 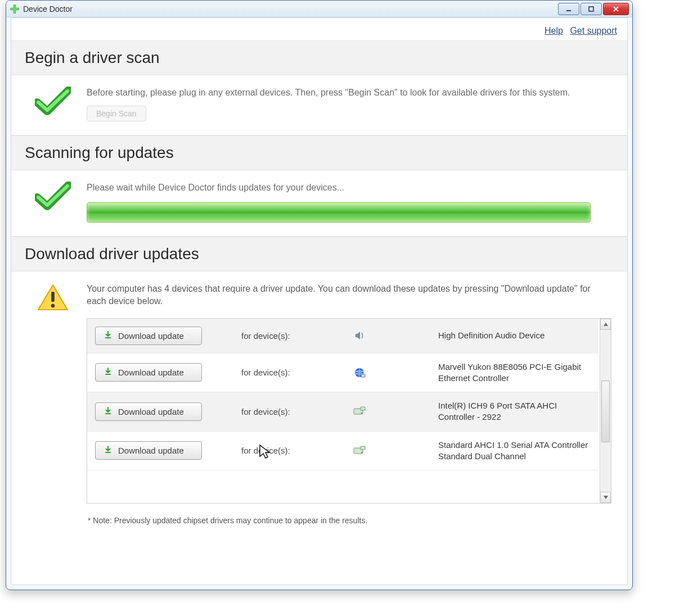 I want to click on download-row: Download updatefor device(s):Marvell Yuk…, so click(x=343, y=373).